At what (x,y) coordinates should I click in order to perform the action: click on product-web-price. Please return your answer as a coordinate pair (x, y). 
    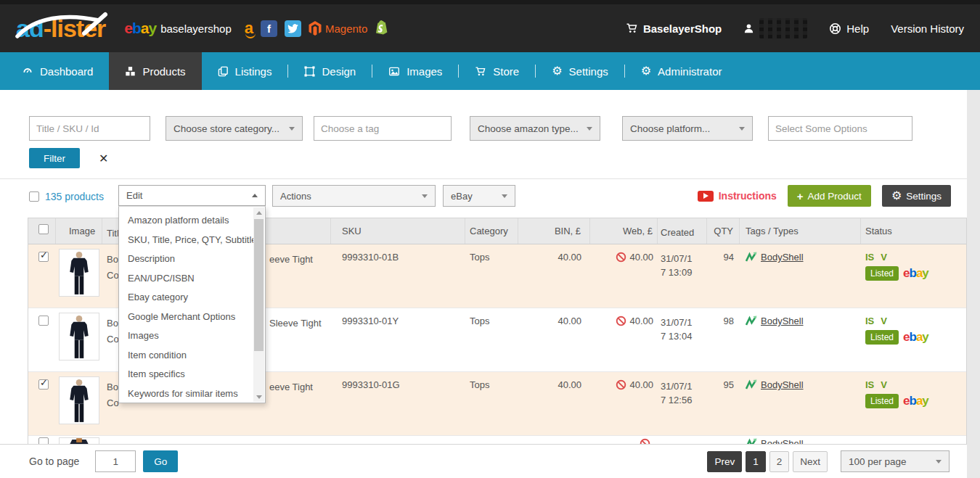
    Looking at the image, I should click on (624, 440).